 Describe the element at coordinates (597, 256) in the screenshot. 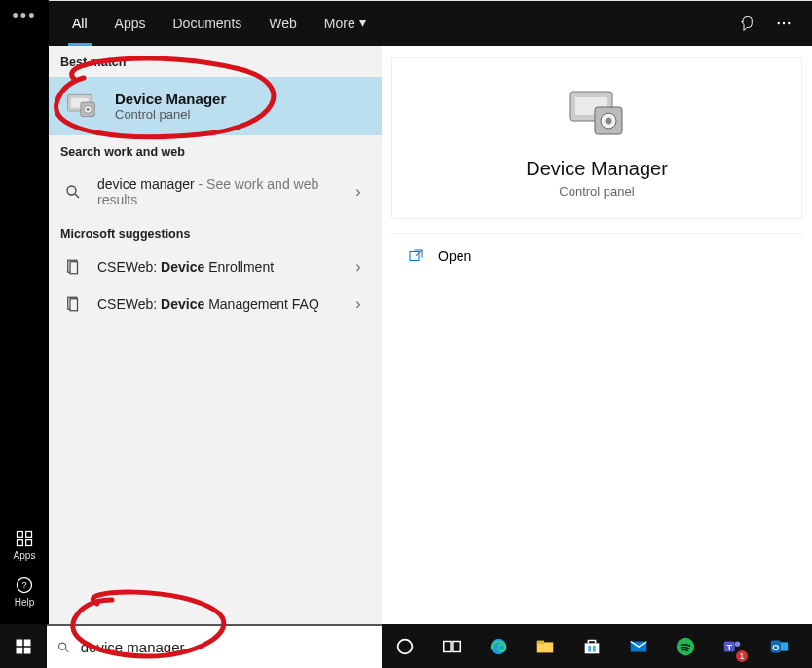

I see `open-action: Open` at that location.